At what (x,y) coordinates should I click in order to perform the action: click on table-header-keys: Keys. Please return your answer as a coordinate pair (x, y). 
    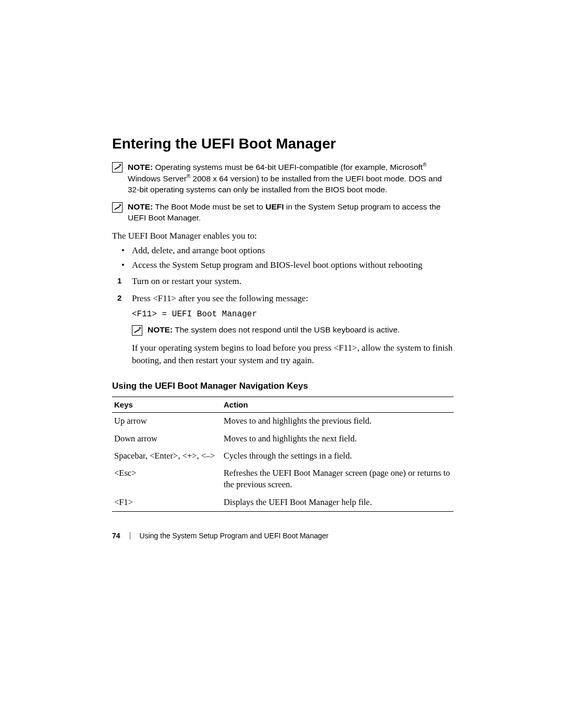
    Looking at the image, I should click on (167, 405).